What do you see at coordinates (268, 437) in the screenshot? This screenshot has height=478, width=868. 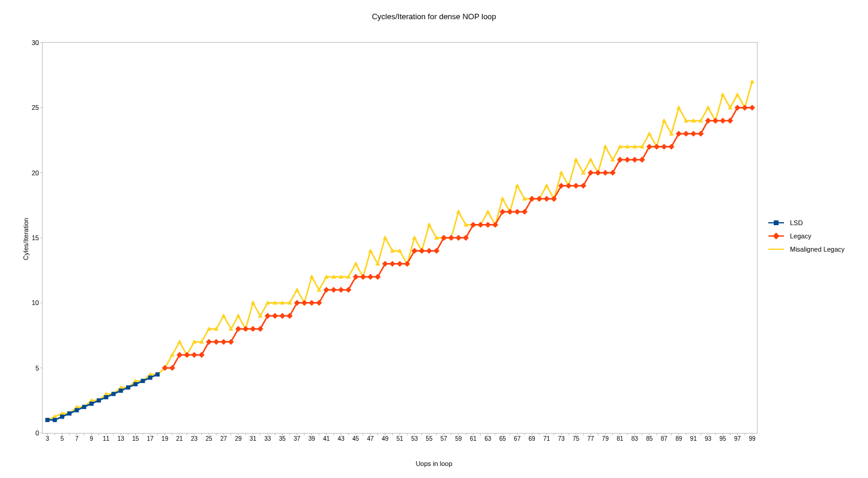 I see `x-tick: 33` at bounding box center [268, 437].